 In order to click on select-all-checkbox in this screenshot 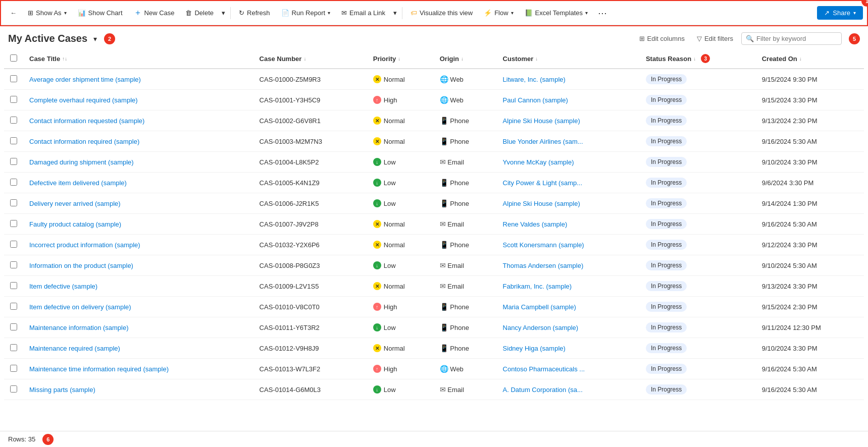, I will do `click(14, 58)`.